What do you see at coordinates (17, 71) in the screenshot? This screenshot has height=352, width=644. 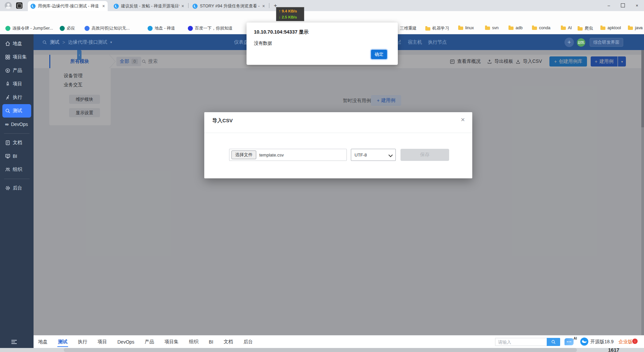 I see `sidebar-item-product: 产品` at bounding box center [17, 71].